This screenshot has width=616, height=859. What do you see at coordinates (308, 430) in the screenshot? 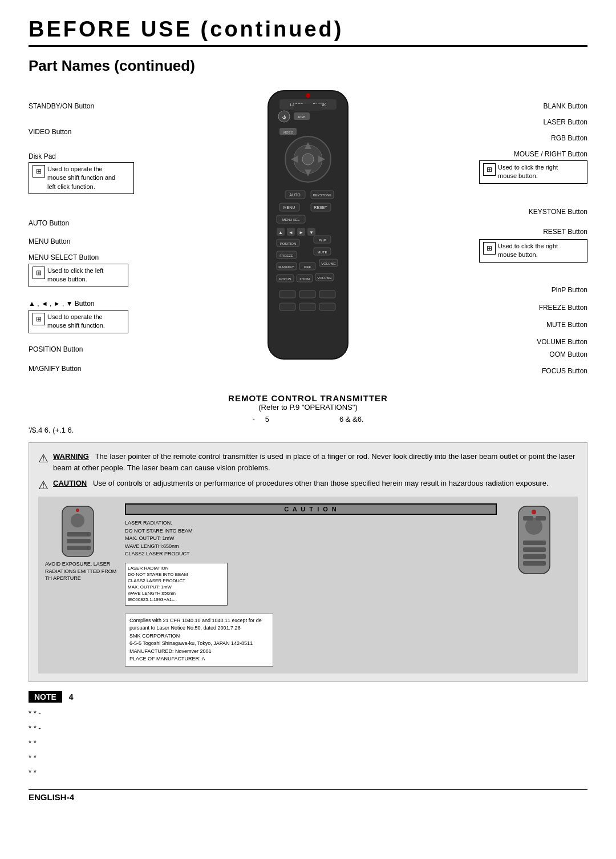
I see `page-ref-7: '/$.4 6. (+.1 6.` at bounding box center [308, 430].